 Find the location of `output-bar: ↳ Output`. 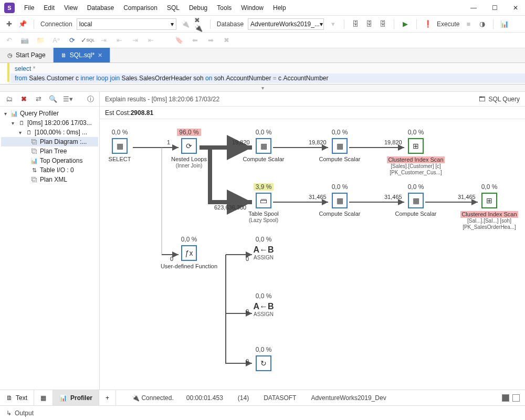

output-bar: ↳ Output is located at coordinates (262, 413).